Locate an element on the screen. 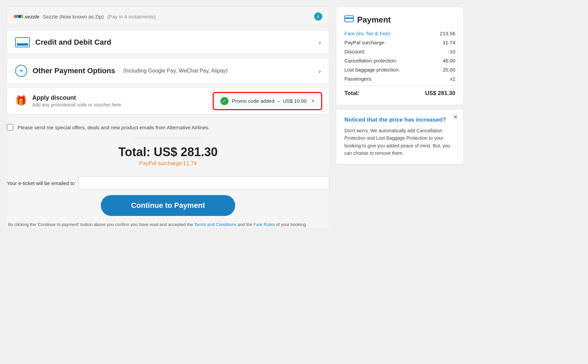 This screenshot has width=588, height=364. payment-summary-icon is located at coordinates (349, 20).